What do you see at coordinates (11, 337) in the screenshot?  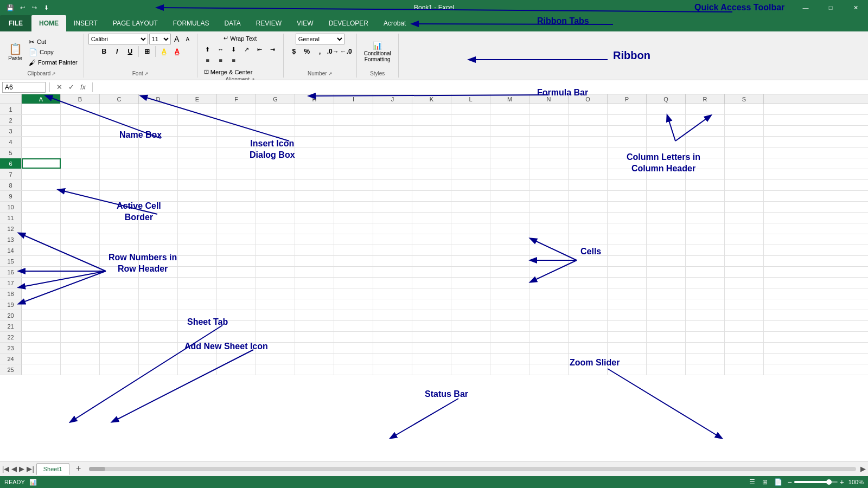 I see `row-num-22: 22` at bounding box center [11, 337].